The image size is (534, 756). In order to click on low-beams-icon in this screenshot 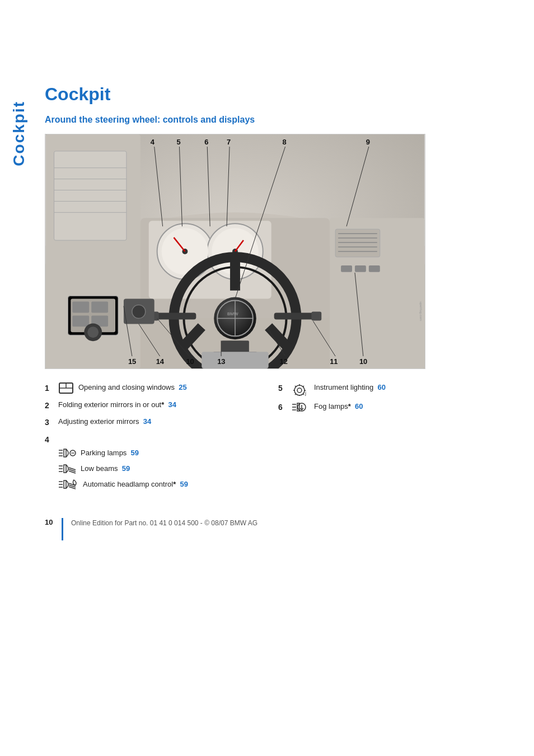, I will do `click(67, 469)`.